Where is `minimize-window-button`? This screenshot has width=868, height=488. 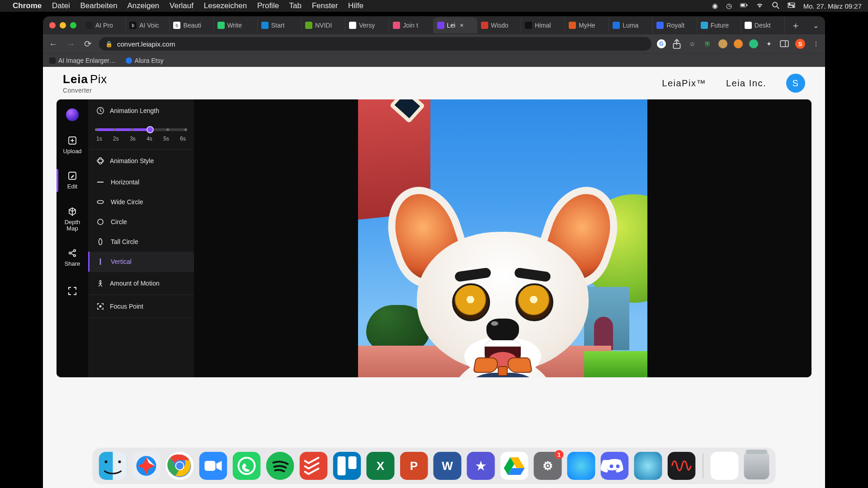 minimize-window-button is located at coordinates (63, 25).